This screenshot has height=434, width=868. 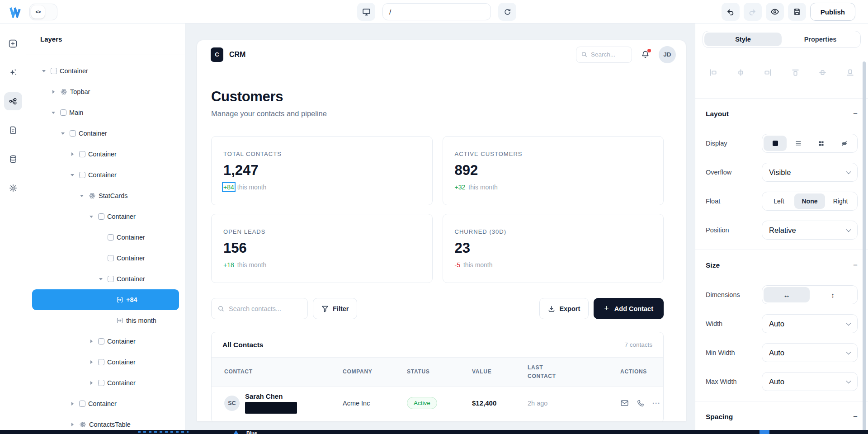 What do you see at coordinates (322, 249) in the screenshot?
I see `stat-card-open-leads: OPEN LEADS 156 +18 this month` at bounding box center [322, 249].